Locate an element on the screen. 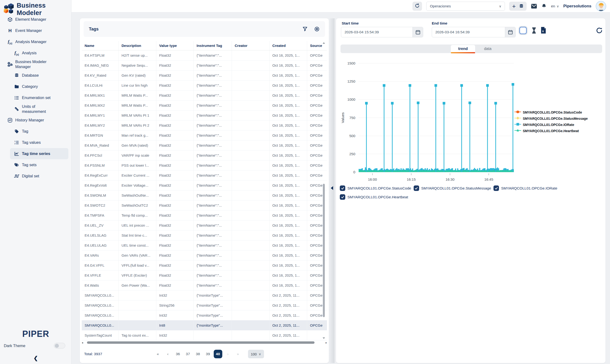 The image size is (610, 364). table-row: E4.PFCScl VAR/PF inp scale Float32 {"ite… is located at coordinates (204, 156).